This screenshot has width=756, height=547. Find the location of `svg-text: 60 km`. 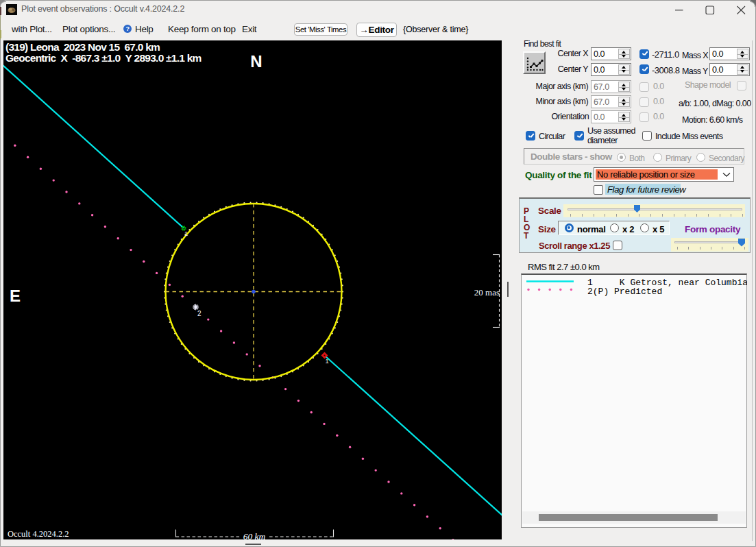

svg-text: 60 km is located at coordinates (255, 536).